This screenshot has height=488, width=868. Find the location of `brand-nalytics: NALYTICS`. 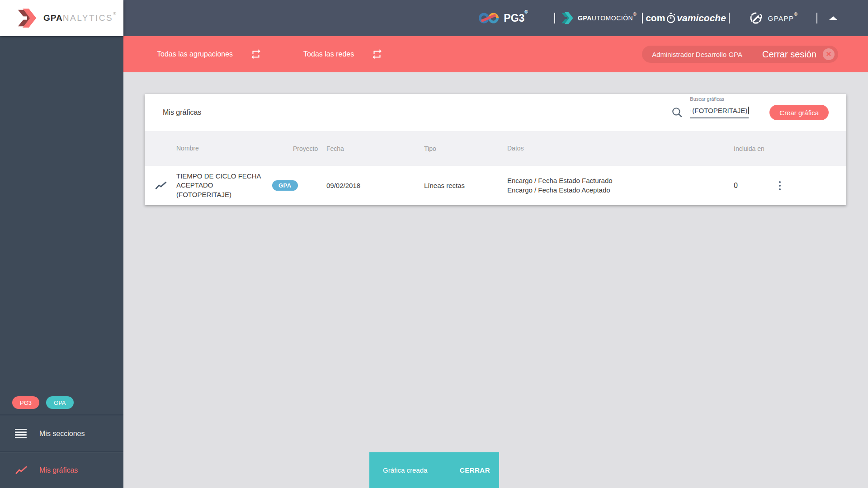

brand-nalytics: NALYTICS is located at coordinates (88, 18).